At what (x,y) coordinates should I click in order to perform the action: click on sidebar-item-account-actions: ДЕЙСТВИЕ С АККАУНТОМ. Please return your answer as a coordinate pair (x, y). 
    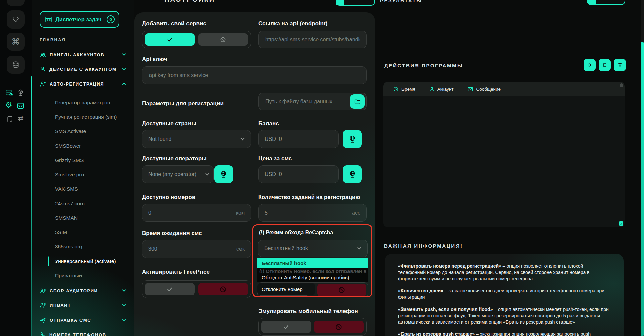
    Looking at the image, I should click on (83, 69).